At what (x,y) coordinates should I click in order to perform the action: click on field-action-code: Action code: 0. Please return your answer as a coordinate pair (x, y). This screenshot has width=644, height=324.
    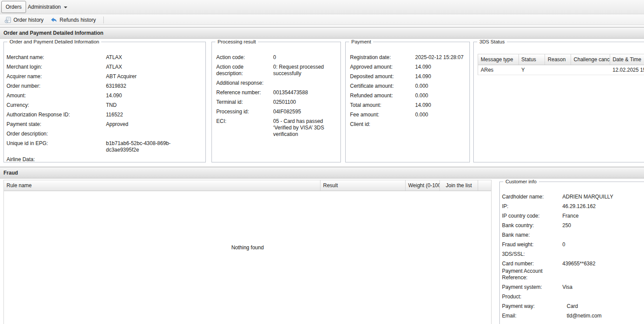
    Looking at the image, I should click on (277, 57).